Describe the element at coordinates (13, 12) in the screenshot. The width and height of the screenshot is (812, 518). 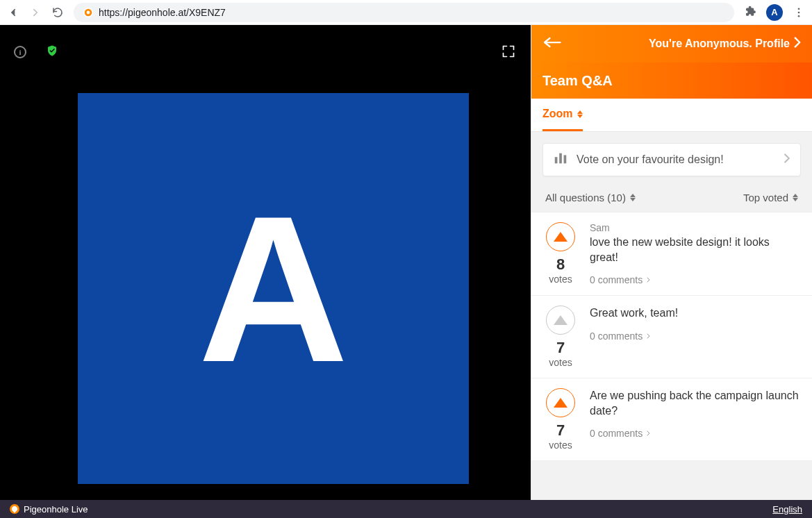
I see `back-button` at that location.